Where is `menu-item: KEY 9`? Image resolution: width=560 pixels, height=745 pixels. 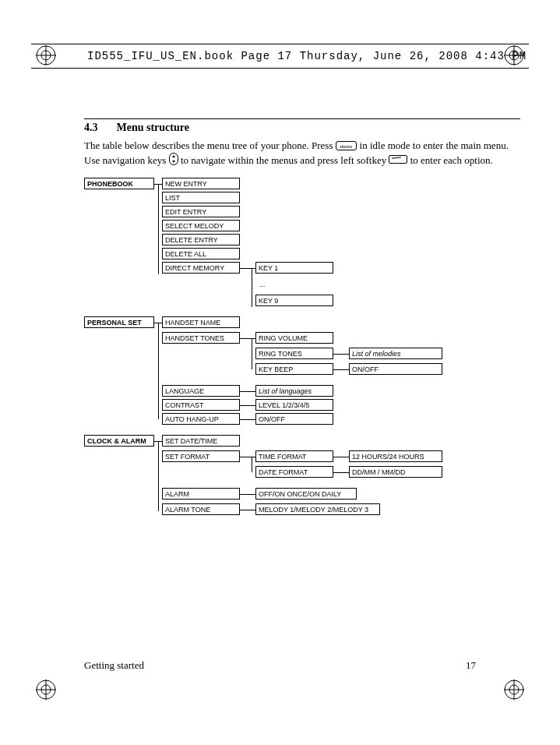 menu-item: KEY 9 is located at coordinates (294, 301).